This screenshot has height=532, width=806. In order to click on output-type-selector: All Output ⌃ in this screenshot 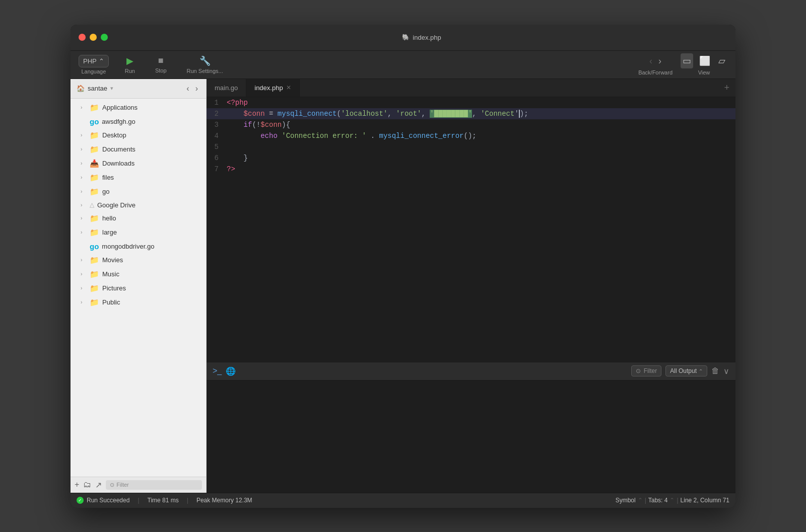, I will do `click(686, 371)`.